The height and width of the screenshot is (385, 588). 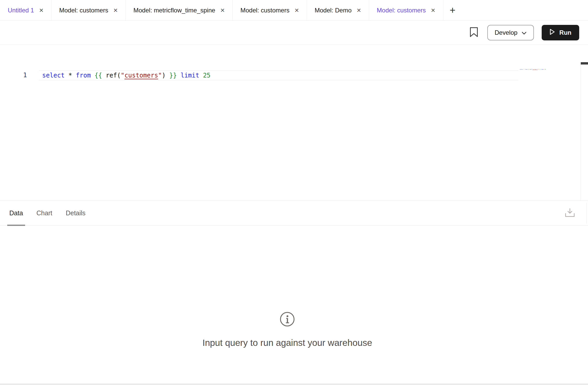 What do you see at coordinates (21, 10) in the screenshot?
I see `tab-label: Untitled 1` at bounding box center [21, 10].